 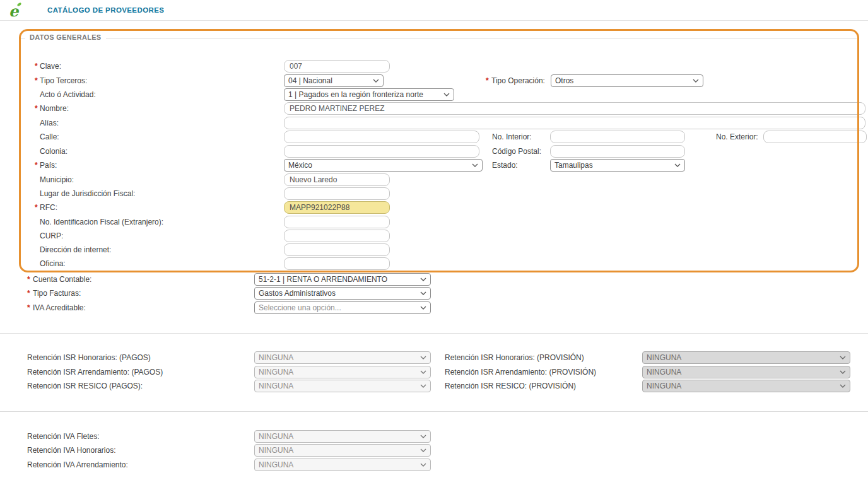 I want to click on ret-isr-resico-provision-label: Retención ISR RESICO: (PROVISIÓN), so click(x=510, y=386).